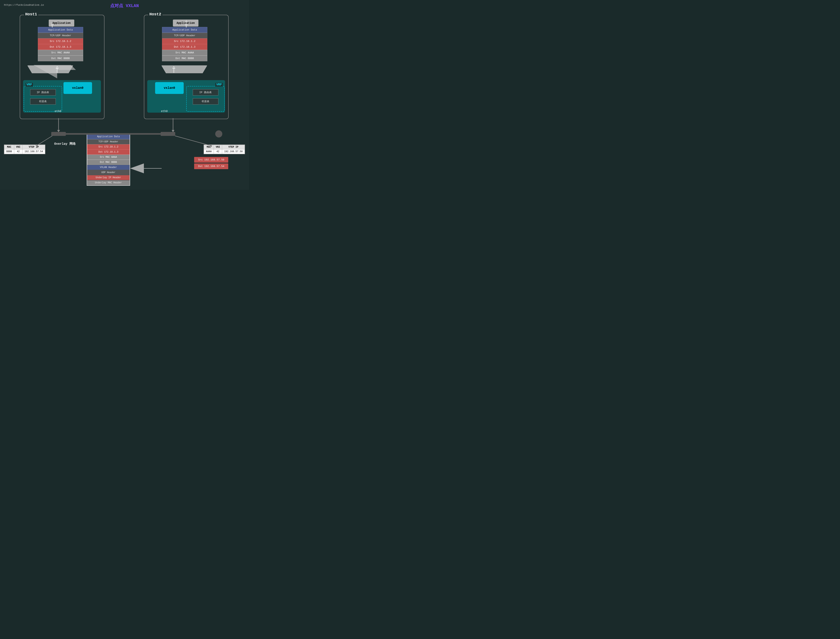  Describe the element at coordinates (62, 23) in the screenshot. I see `host1-app-box: Application` at that location.